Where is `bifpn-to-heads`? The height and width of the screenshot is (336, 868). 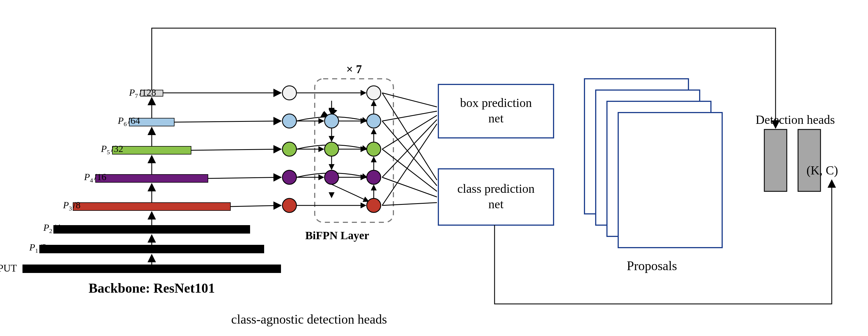
bifpn-to-heads is located at coordinates (410, 149).